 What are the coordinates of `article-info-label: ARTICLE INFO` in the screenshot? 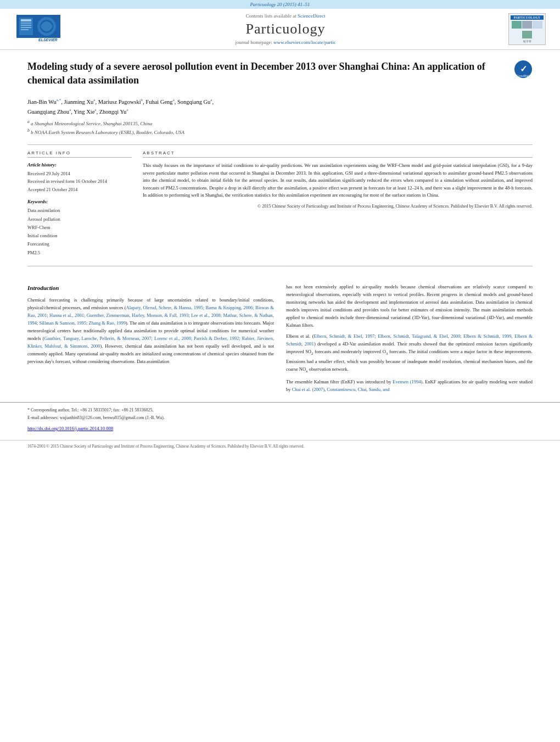 It's located at (80, 154).